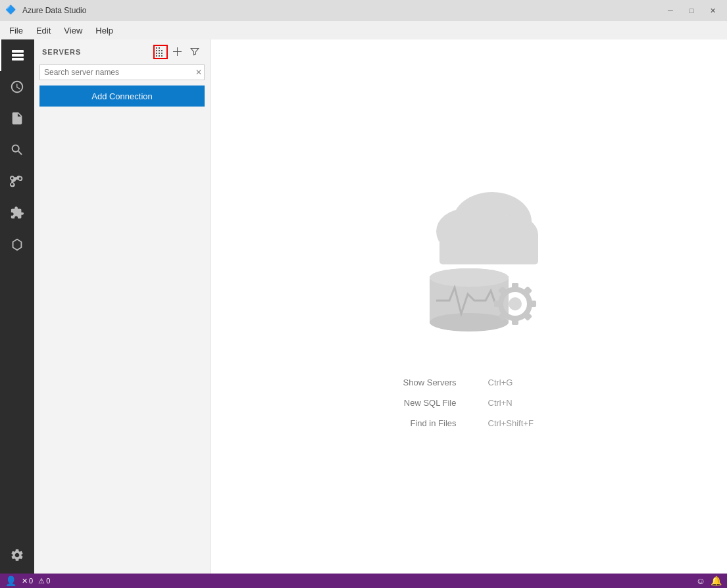 This screenshot has width=727, height=588. What do you see at coordinates (424, 424) in the screenshot?
I see `shortcut-find-in-files-label: Find in Files` at bounding box center [424, 424].